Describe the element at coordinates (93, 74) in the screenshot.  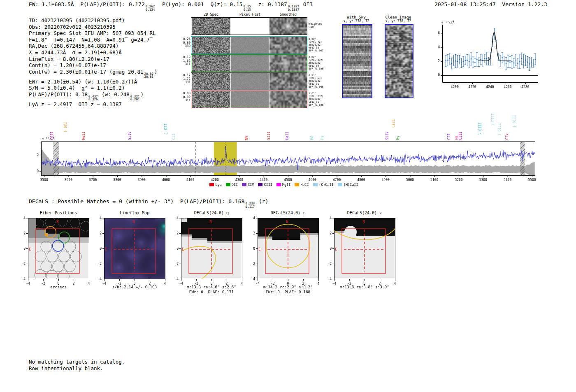
I see `info-line-9: Cont(w) = 2.30(±0.01)e-17 (gmag 20.8120.…` at that location.